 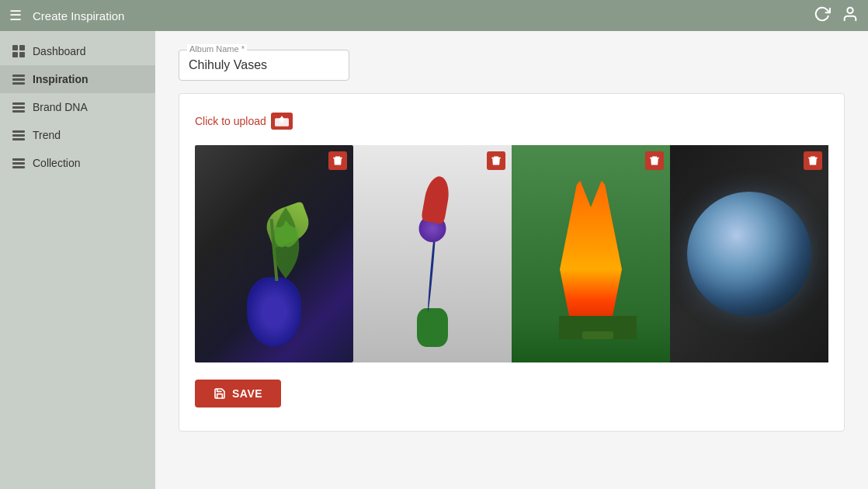 What do you see at coordinates (19, 135) in the screenshot?
I see `list-icon-trend` at bounding box center [19, 135].